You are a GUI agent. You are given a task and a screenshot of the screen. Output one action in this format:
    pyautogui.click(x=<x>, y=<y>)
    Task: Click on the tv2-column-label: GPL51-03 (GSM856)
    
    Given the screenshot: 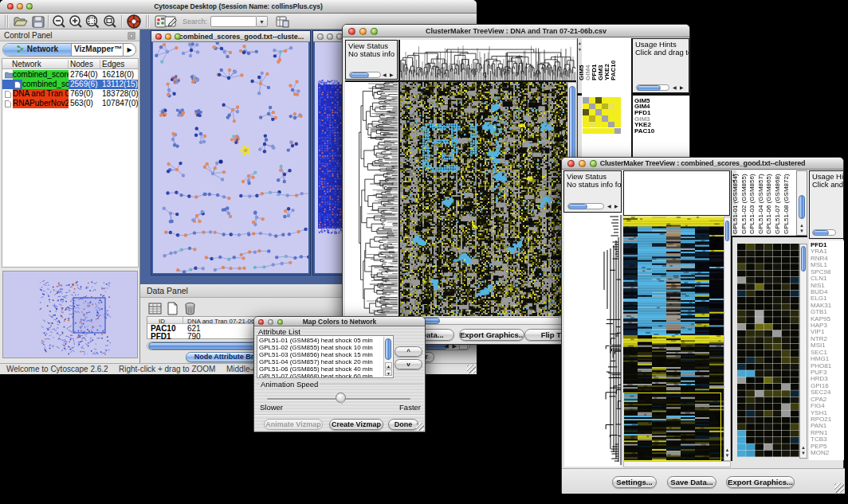 What is the action you would take?
    pyautogui.click(x=752, y=204)
    